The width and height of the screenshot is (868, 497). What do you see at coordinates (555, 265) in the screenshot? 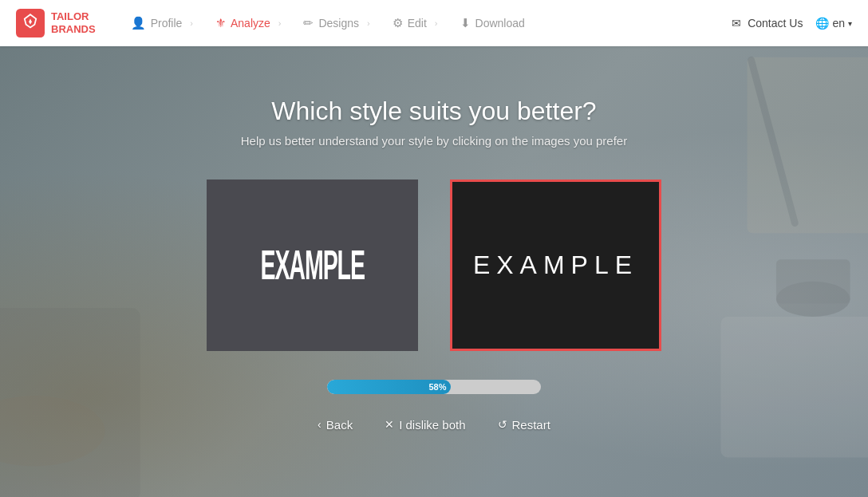
I see `card-thin-text: EXAMPLE` at bounding box center [555, 265].